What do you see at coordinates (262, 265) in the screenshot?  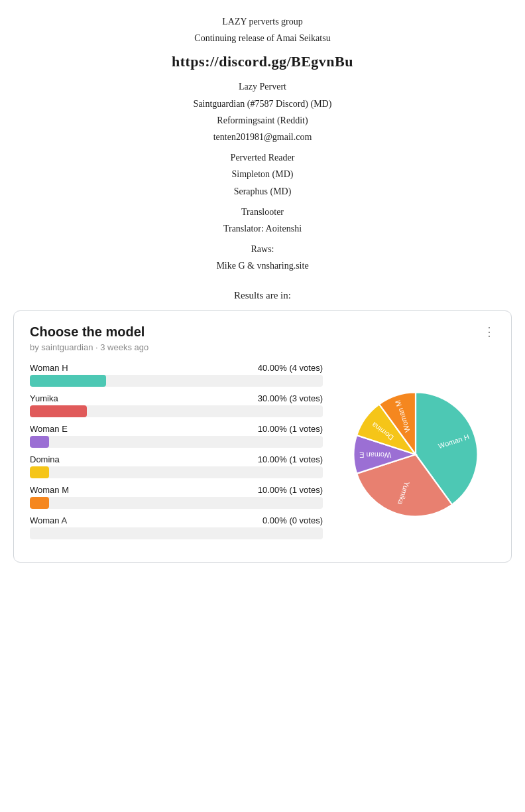 I see `credit-raws-value: Mike G & vnsharing.site` at bounding box center [262, 265].